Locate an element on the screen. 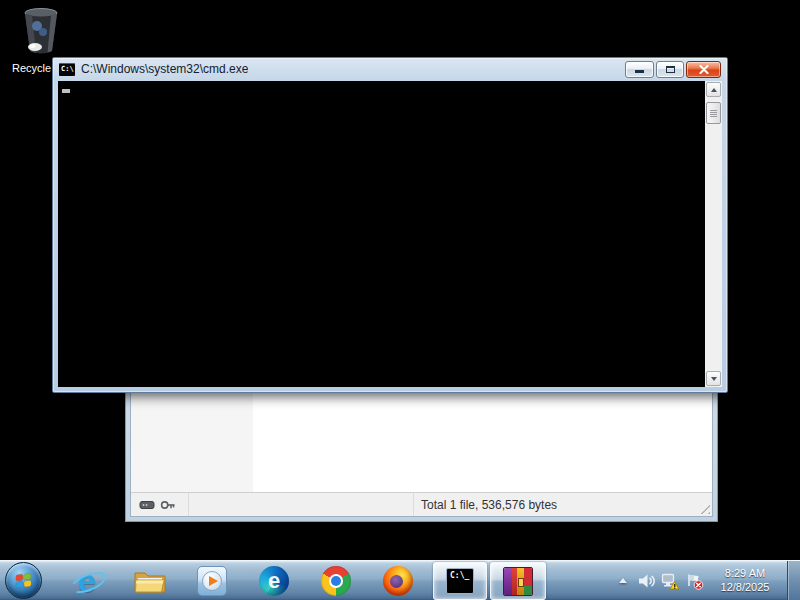  taskbar-button-internet-explorer: e is located at coordinates (87, 581).